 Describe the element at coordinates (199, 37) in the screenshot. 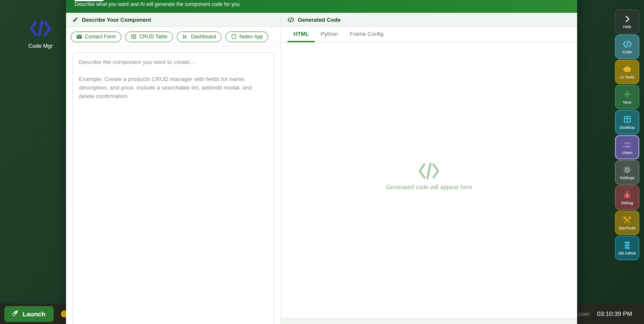

I see `template-dashboard-button: Dashboard` at that location.